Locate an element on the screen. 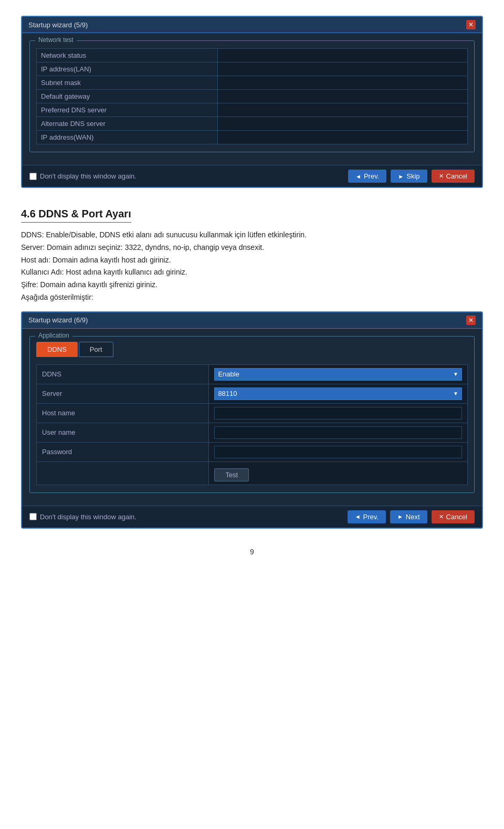 Image resolution: width=504 pixels, height=829 pixels. ddns-form-table: DDNS Enable ▼ Server 88110 is located at coordinates (252, 425).